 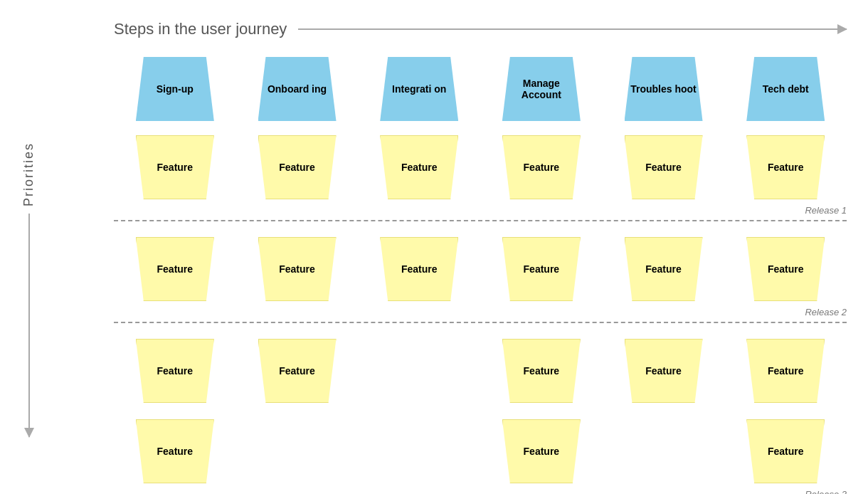 What do you see at coordinates (480, 369) in the screenshot?
I see `release3a-row: Feature Feature Feature` at bounding box center [480, 369].